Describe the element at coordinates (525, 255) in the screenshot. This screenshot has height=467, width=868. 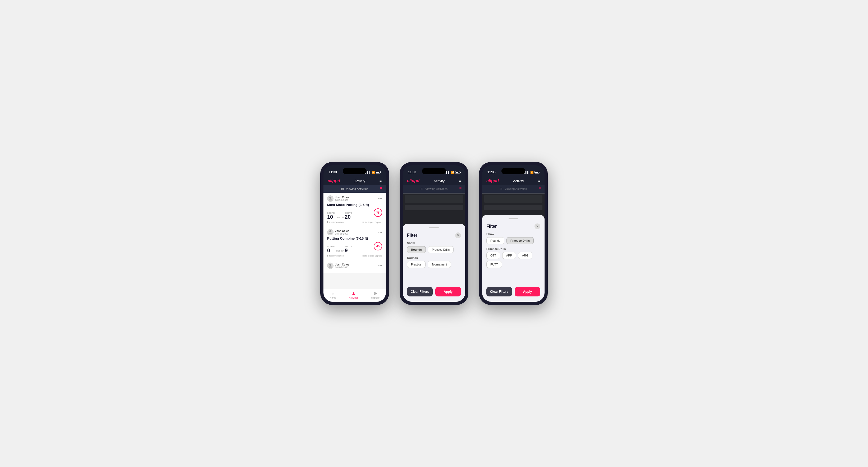
I see `pill-arg-3: ARG` at that location.